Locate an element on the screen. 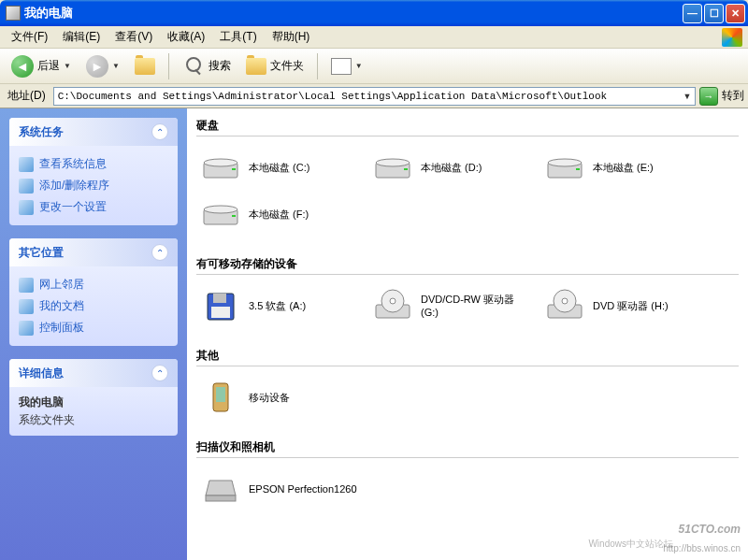 The width and height of the screenshot is (748, 560). items-grid: 移动设备 is located at coordinates (468, 397).